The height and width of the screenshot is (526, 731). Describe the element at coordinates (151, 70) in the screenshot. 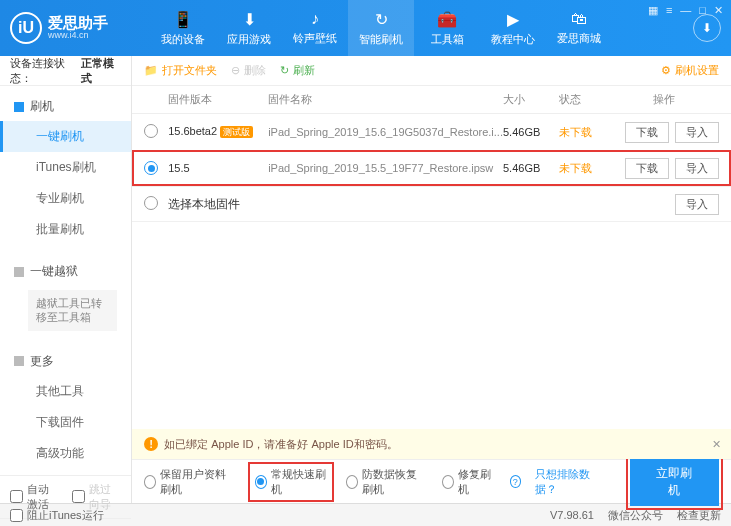

I see `folder-icon: 📁` at that location.